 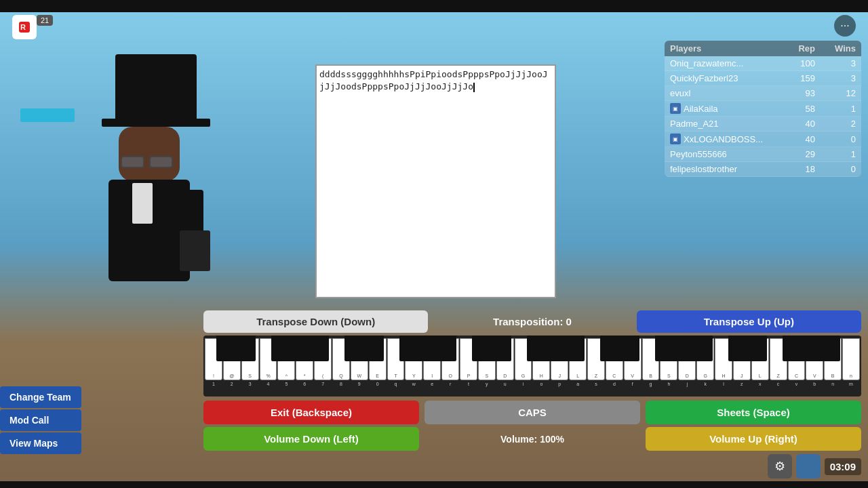 I want to click on piano-key-label: e, so click(x=432, y=384).